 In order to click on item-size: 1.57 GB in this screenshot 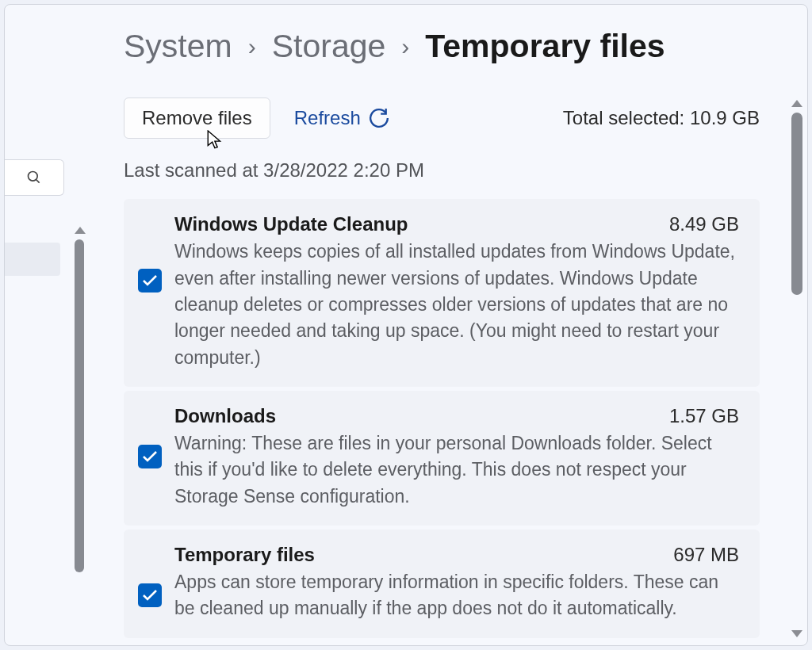, I will do `click(704, 416)`.